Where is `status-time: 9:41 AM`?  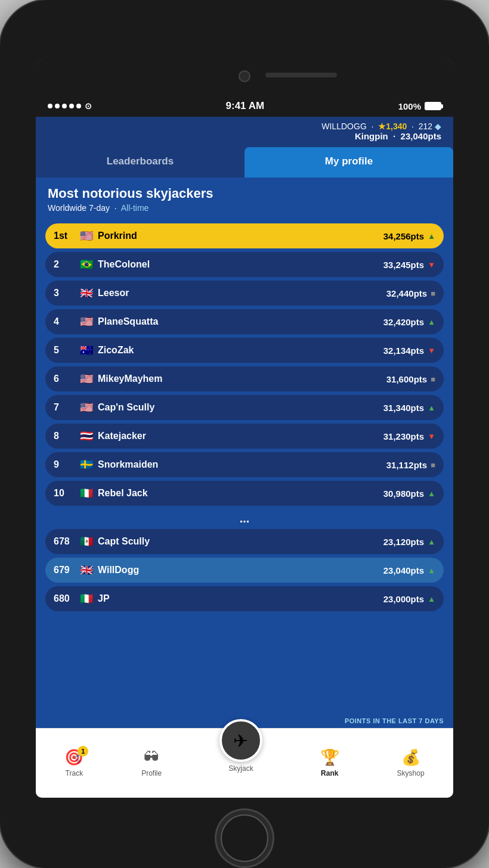 status-time: 9:41 AM is located at coordinates (246, 106).